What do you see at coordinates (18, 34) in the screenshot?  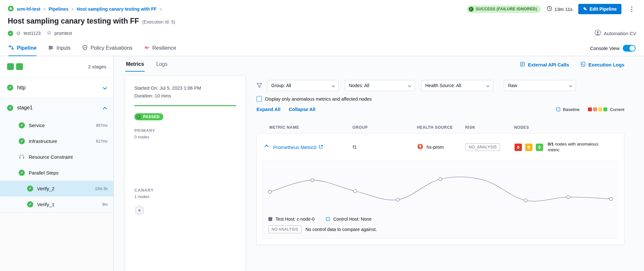 I see `gear-icon: ⚙` at bounding box center [18, 34].